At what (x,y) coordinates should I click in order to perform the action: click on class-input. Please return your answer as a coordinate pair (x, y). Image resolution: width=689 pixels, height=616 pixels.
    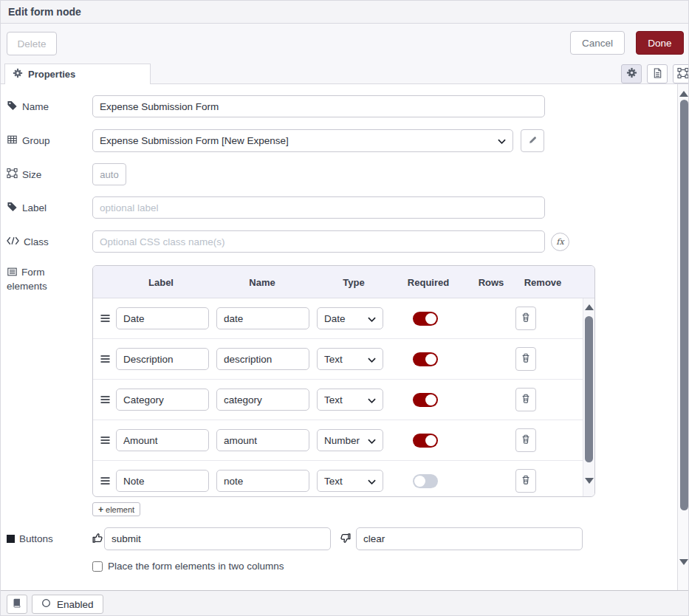
    Looking at the image, I should click on (319, 242).